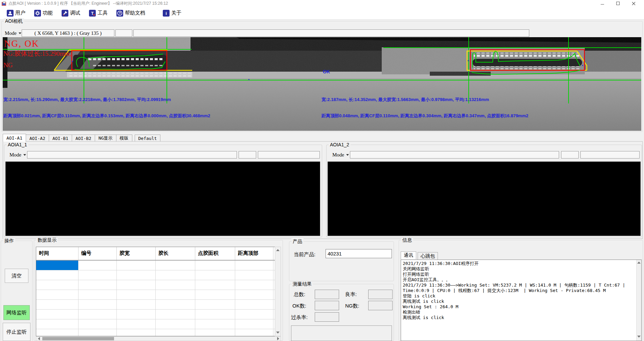  I want to click on menu-item-user: 用户, so click(16, 13).